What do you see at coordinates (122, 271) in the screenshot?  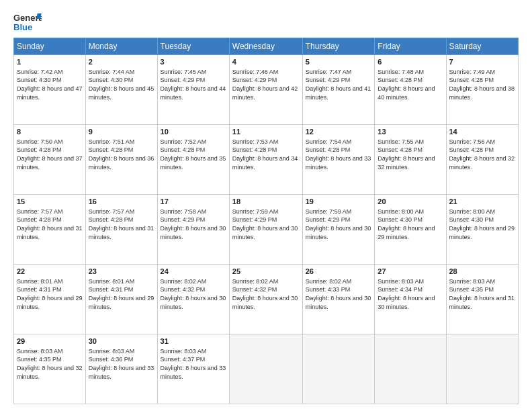 I see `day-number: 23` at bounding box center [122, 271].